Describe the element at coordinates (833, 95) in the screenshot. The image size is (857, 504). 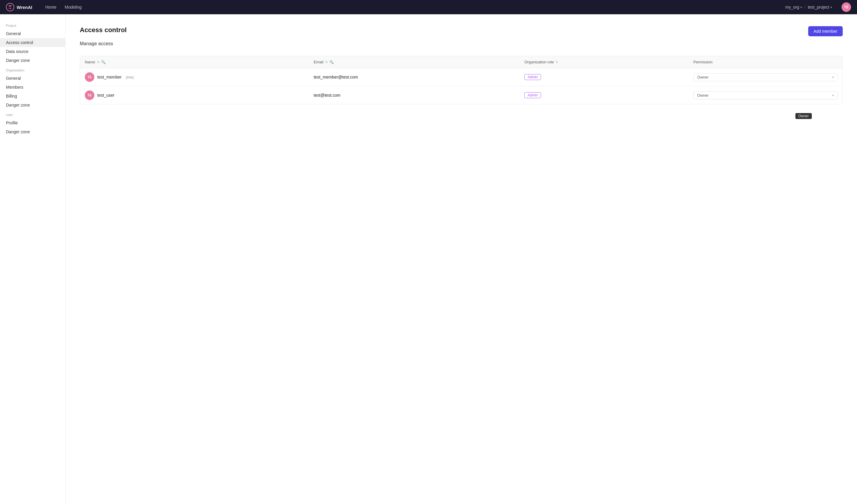
I see `row2-dropdown-chevron-icon: ▾` at that location.